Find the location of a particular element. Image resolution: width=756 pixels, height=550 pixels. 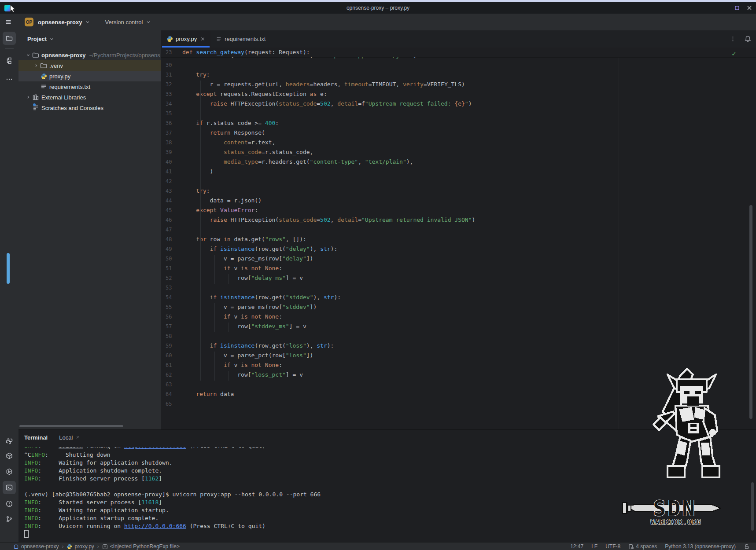

line-number: 57 is located at coordinates (172, 326).